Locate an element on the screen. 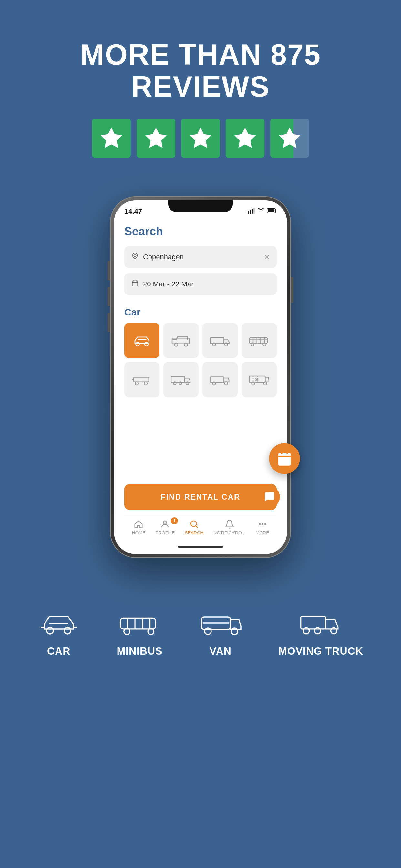  vehicle-van is located at coordinates (181, 340).